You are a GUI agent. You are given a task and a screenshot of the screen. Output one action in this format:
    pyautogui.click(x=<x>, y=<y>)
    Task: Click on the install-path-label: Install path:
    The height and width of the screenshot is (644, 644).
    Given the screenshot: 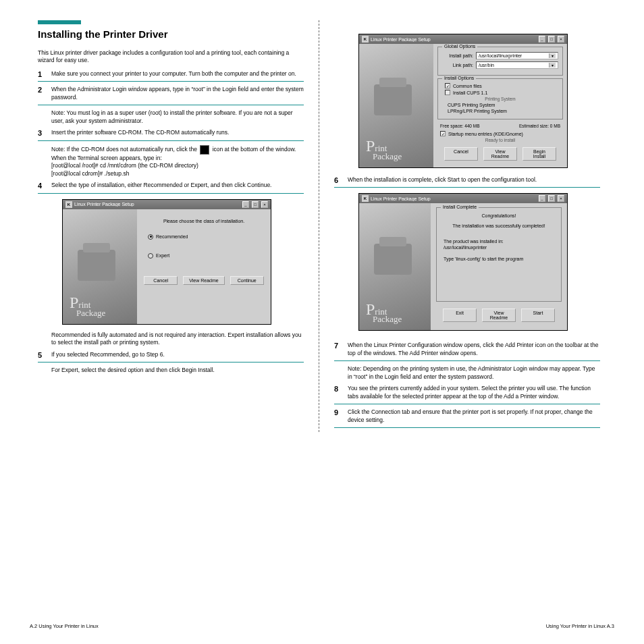 What is the action you would take?
    pyautogui.click(x=458, y=55)
    